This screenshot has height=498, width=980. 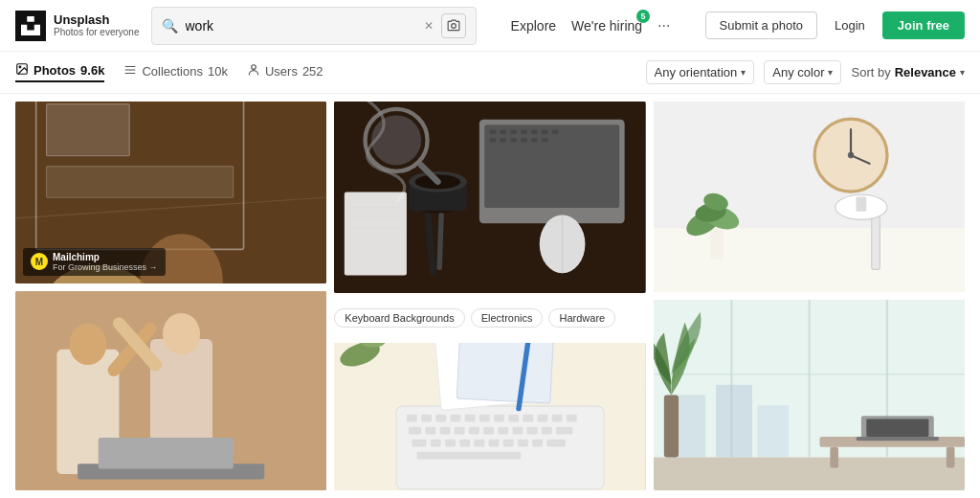 What do you see at coordinates (105, 257) in the screenshot?
I see `mailchimp-name: Mailchimp` at bounding box center [105, 257].